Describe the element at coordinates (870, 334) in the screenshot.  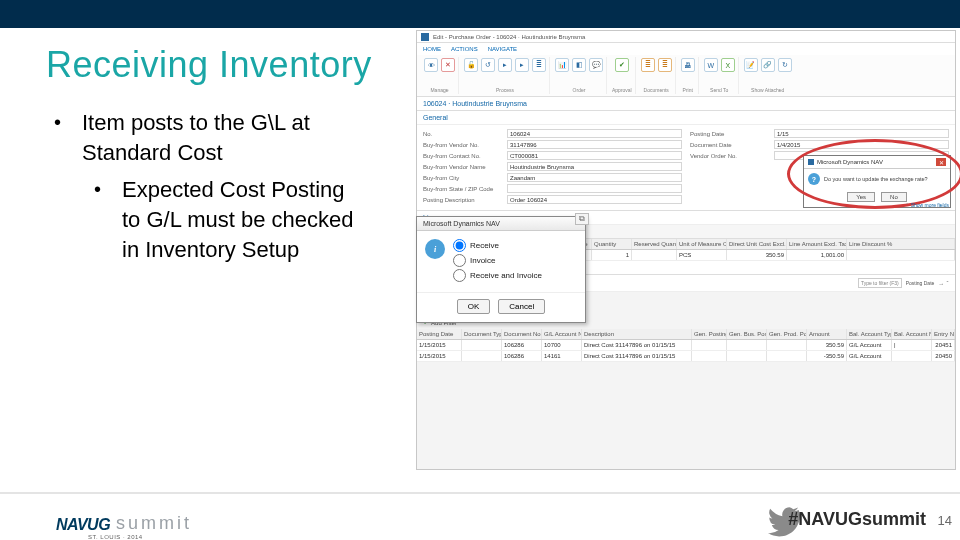
I see `col: Bal. Account Type` at that location.